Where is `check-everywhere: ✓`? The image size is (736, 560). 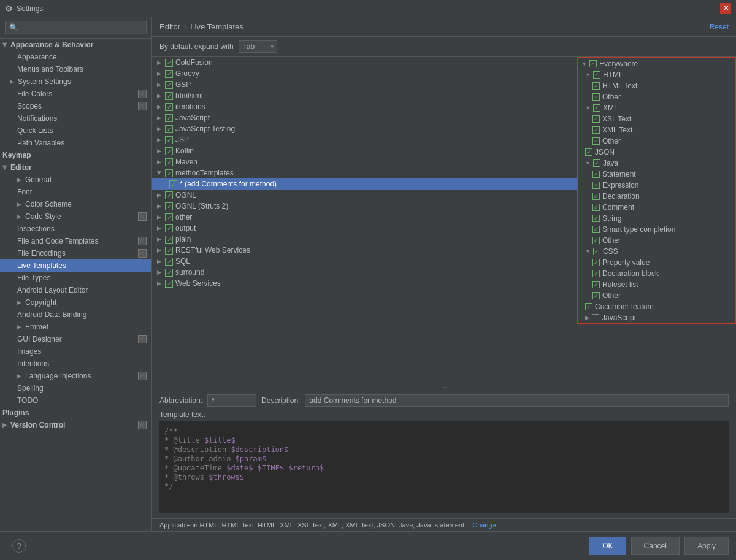
check-everywhere: ✓ is located at coordinates (593, 64).